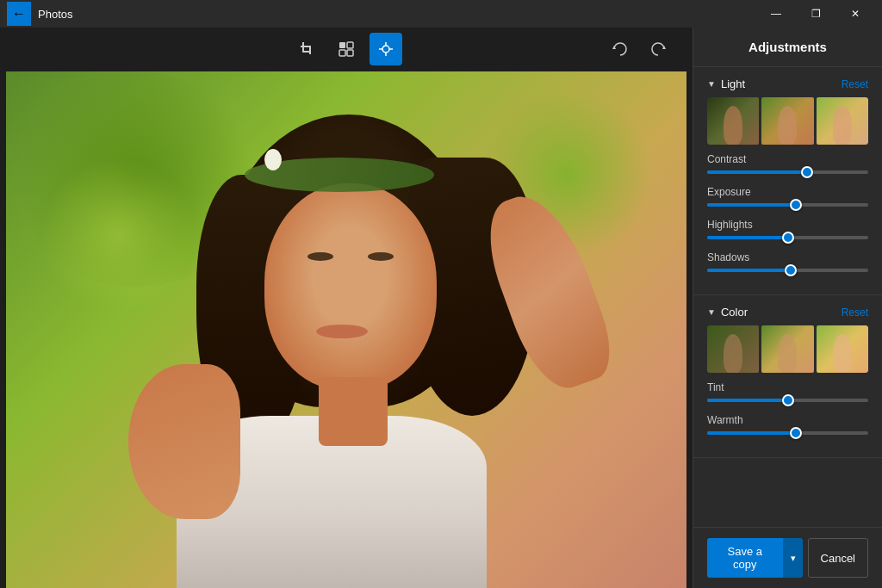 The width and height of the screenshot is (882, 588). I want to click on back-button: ←, so click(19, 14).